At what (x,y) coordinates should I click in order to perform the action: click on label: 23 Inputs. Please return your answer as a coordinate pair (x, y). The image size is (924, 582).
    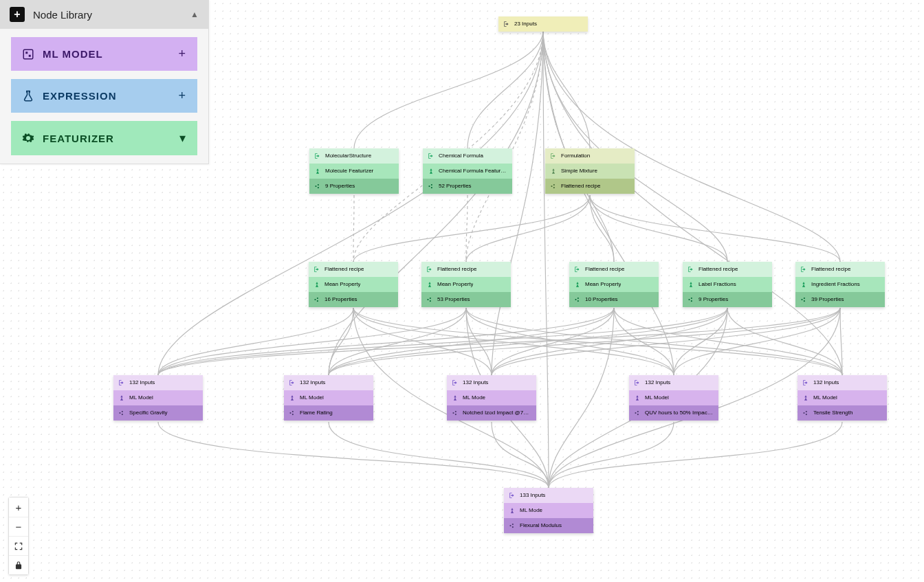
    Looking at the image, I should click on (525, 24).